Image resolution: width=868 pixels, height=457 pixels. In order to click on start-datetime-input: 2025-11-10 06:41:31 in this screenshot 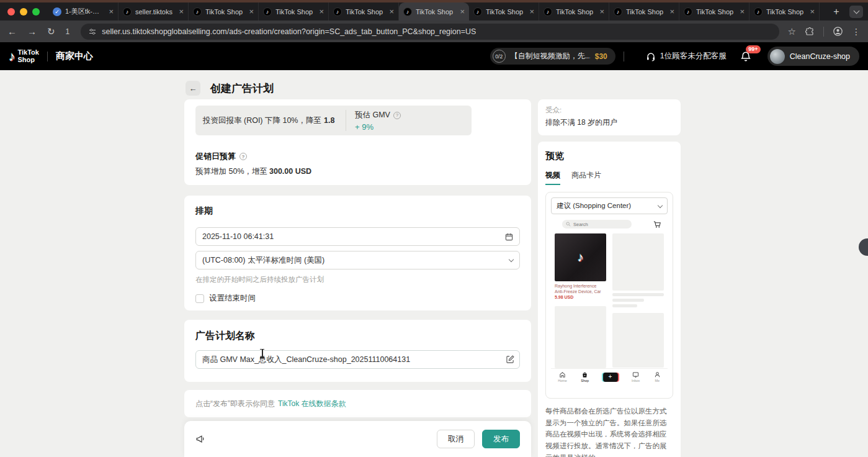, I will do `click(357, 237)`.